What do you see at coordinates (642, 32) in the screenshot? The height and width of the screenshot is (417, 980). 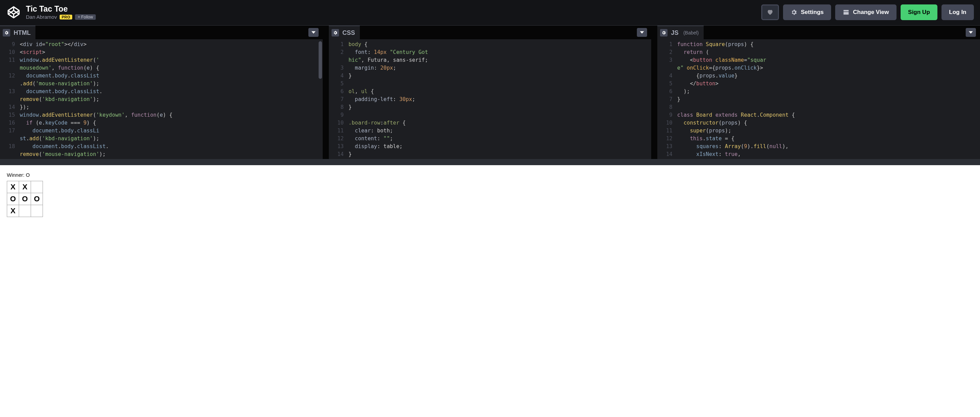 I see `css-pane-menu-button` at bounding box center [642, 32].